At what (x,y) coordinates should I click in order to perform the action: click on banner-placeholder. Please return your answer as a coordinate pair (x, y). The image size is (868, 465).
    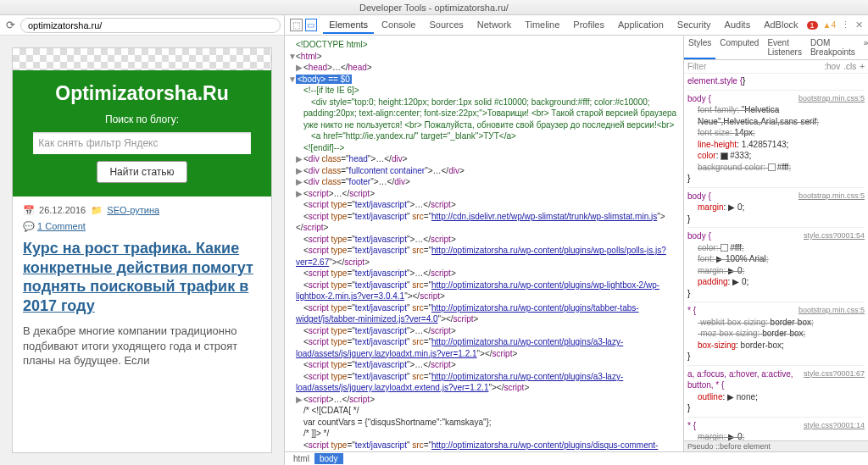
    Looking at the image, I should click on (142, 59).